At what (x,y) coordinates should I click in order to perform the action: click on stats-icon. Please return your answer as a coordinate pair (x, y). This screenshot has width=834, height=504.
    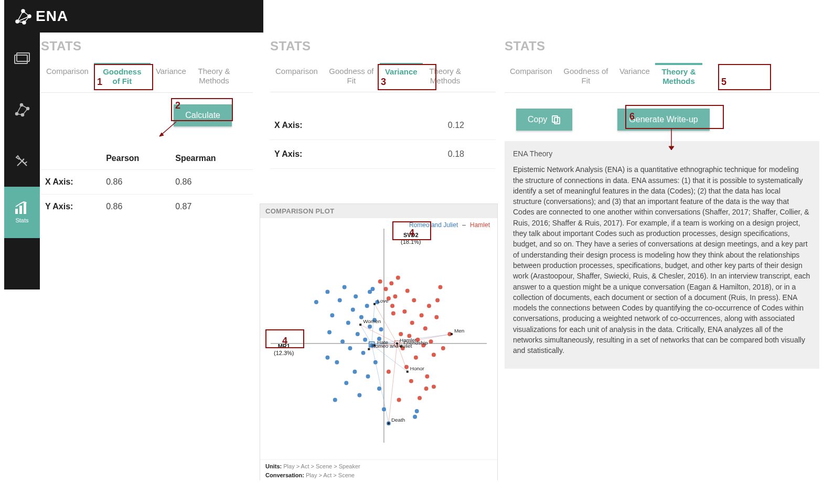
    Looking at the image, I should click on (22, 208).